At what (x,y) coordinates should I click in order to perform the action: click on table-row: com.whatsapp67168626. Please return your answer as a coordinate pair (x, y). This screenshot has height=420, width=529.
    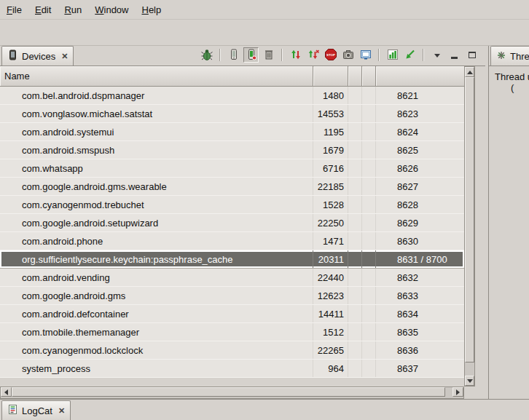
    Looking at the image, I should click on (232, 169).